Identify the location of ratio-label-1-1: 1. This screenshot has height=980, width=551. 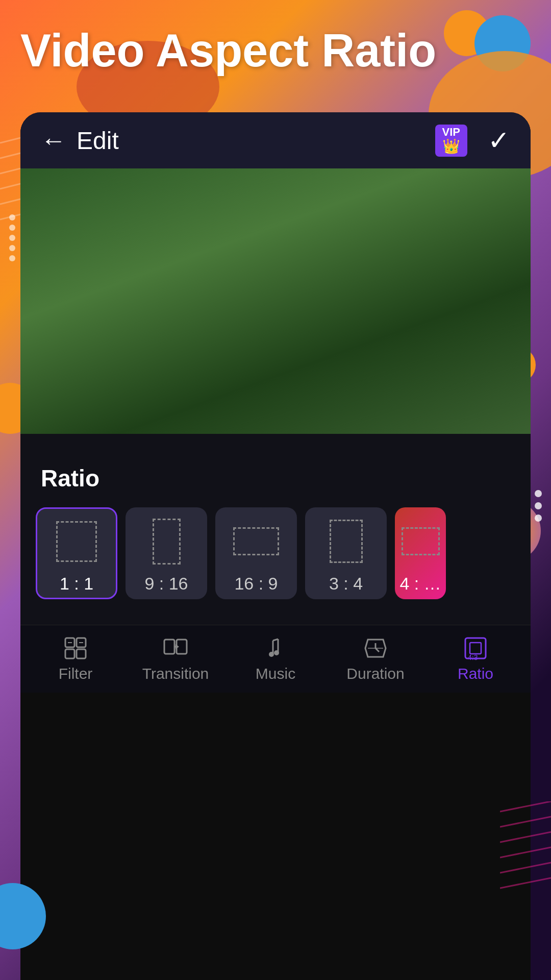
(77, 584).